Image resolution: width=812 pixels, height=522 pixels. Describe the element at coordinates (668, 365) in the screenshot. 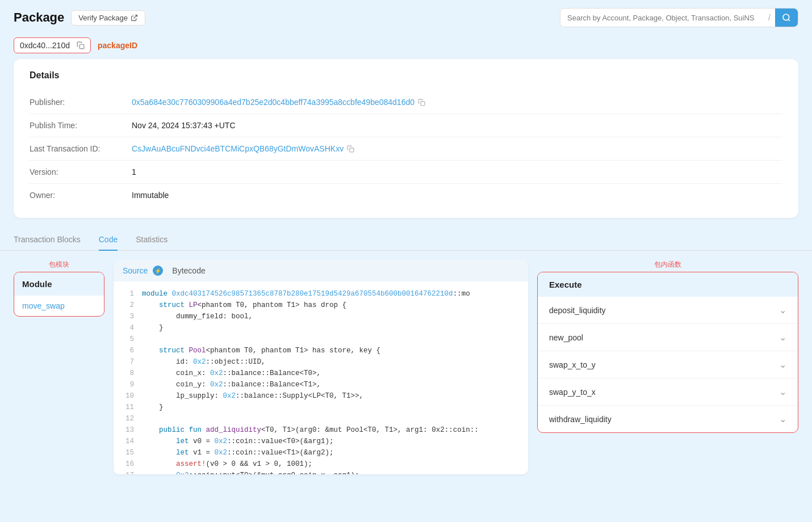

I see `execute-item-swap-x-to-y: swap_x_to_y ⌄` at that location.